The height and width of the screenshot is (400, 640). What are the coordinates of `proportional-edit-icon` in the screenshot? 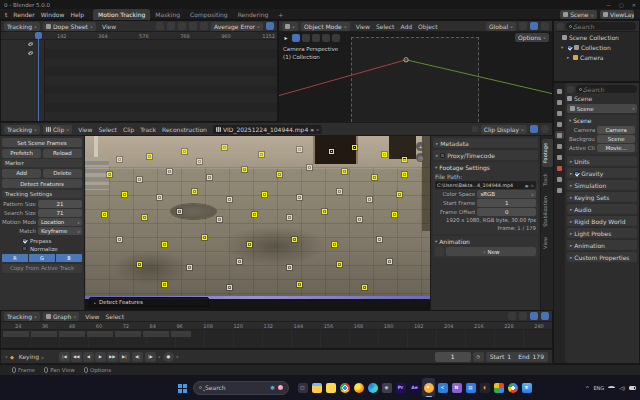 It's located at (534, 26).